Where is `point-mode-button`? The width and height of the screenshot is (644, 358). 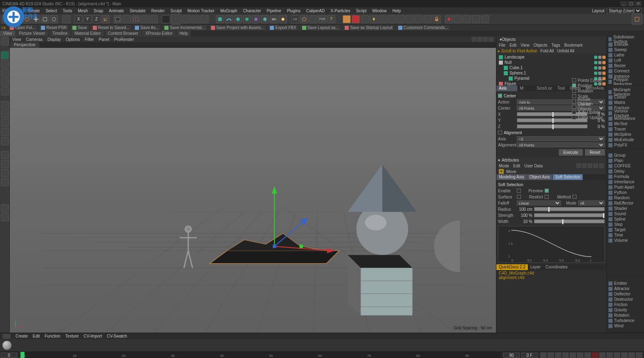
point-mode-button is located at coordinates (5, 105).